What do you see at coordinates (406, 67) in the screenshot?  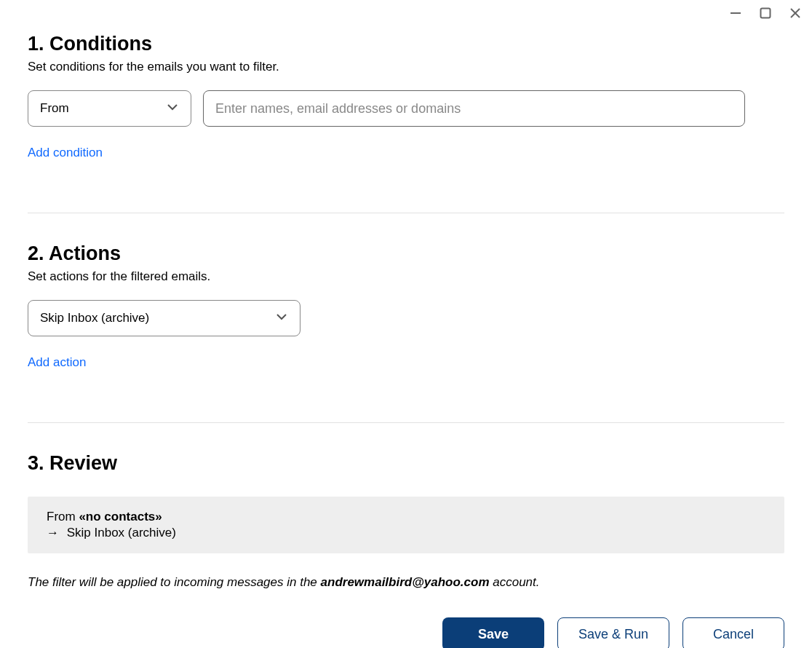 I see `conditions-desc: Set conditions for the emails you want t…` at bounding box center [406, 67].